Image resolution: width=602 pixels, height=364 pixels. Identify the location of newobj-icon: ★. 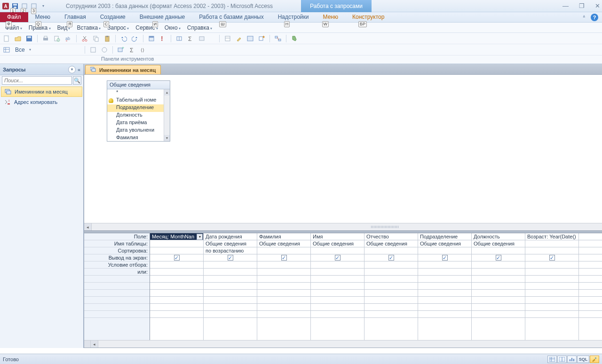
(261, 39).